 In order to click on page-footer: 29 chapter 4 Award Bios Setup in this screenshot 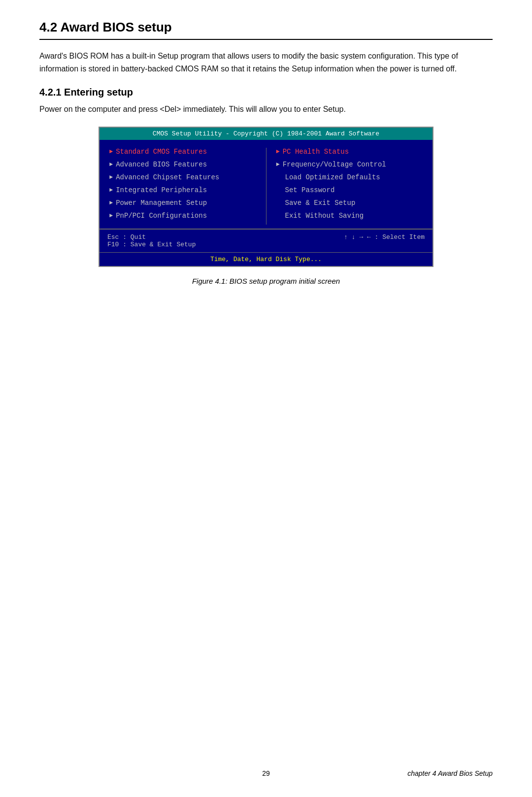, I will do `click(266, 773)`.